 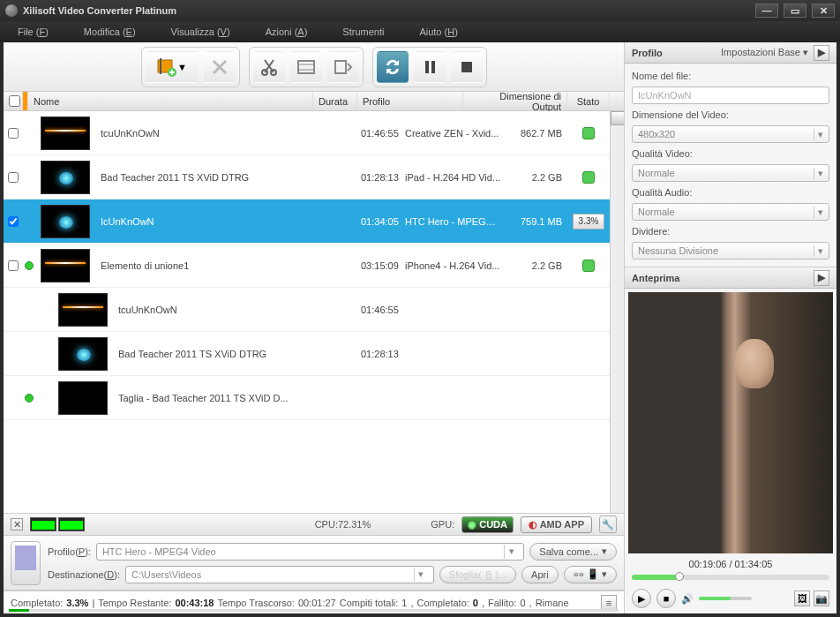 I want to click on base-settings-link: Impostazioni Base ▾, so click(x=764, y=53).